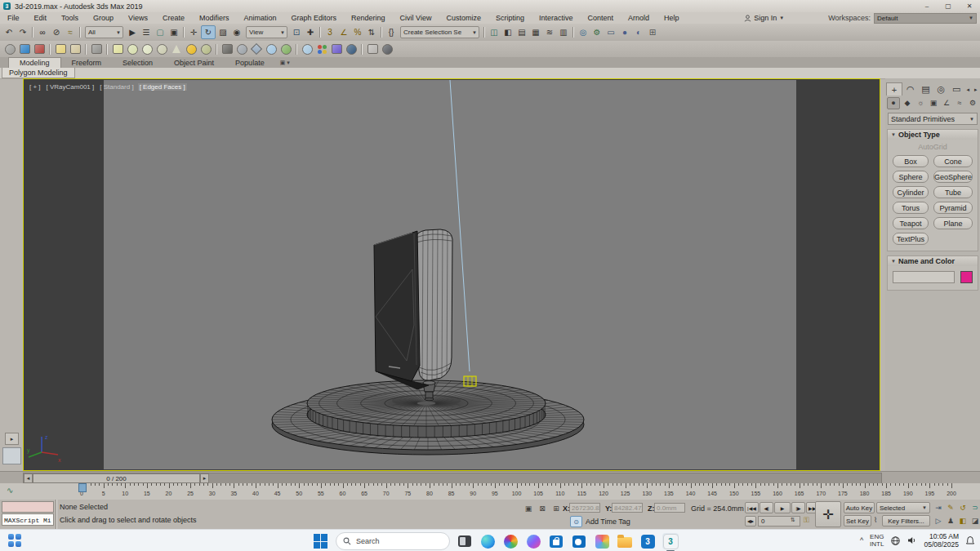  Describe the element at coordinates (194, 33) in the screenshot. I see `select-move-icon: ✛` at that location.